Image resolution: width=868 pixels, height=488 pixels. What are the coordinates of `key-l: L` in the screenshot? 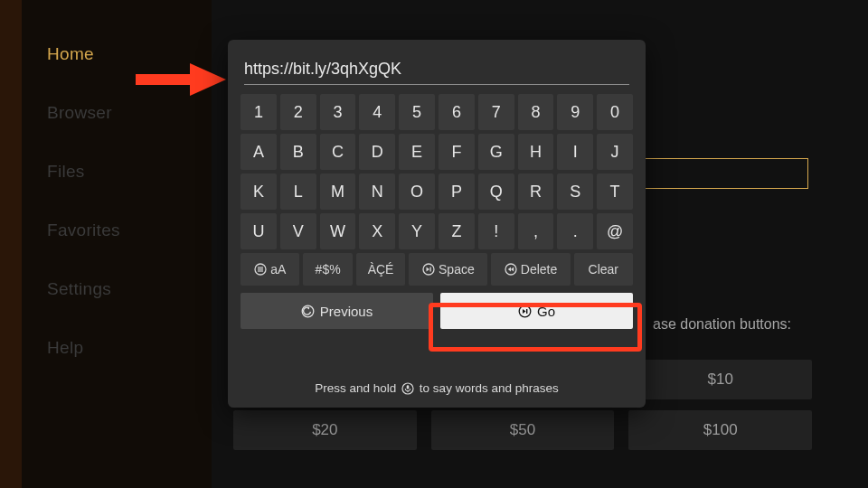 It's located at (298, 192).